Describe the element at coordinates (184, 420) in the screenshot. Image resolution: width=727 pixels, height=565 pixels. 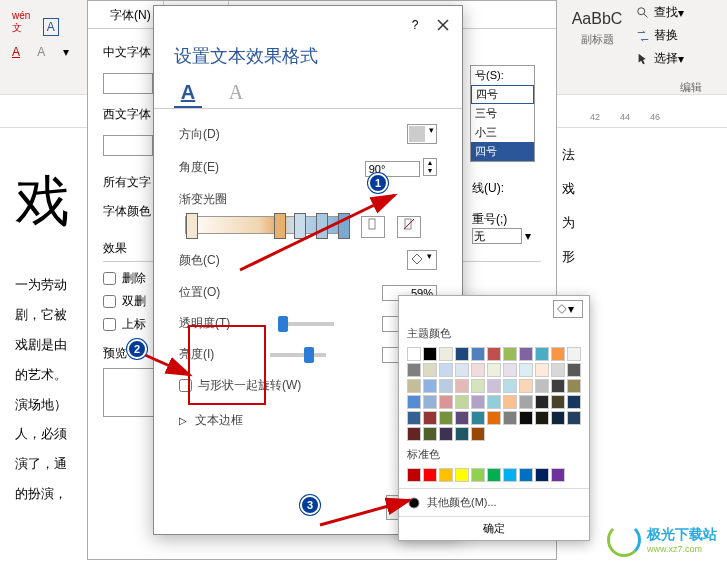
I see `expander-icon: ▷` at that location.